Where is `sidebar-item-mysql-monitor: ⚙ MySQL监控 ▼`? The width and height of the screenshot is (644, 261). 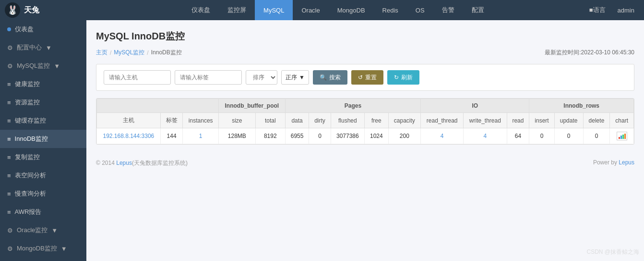 sidebar-item-mysql-monitor: ⚙ MySQL监控 ▼ is located at coordinates (43, 66).